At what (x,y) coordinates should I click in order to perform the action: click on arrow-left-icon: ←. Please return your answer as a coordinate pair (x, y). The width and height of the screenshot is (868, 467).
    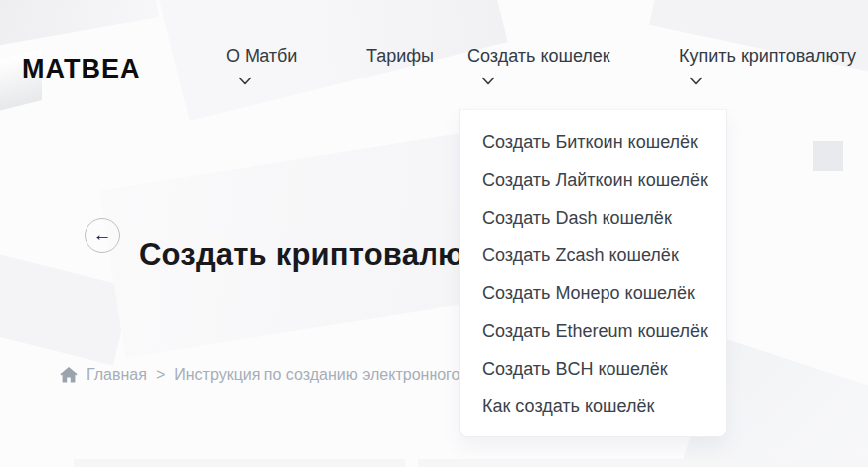
    Looking at the image, I should click on (103, 235).